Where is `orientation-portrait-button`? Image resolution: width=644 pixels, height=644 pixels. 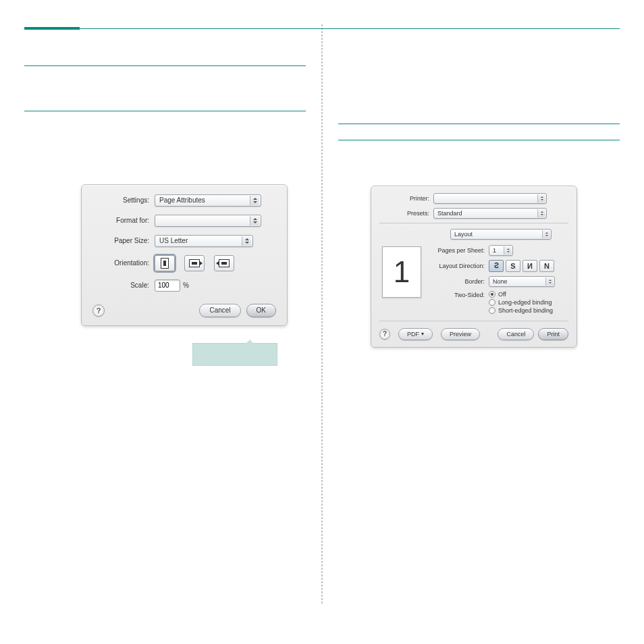
orientation-portrait-button is located at coordinates (165, 263).